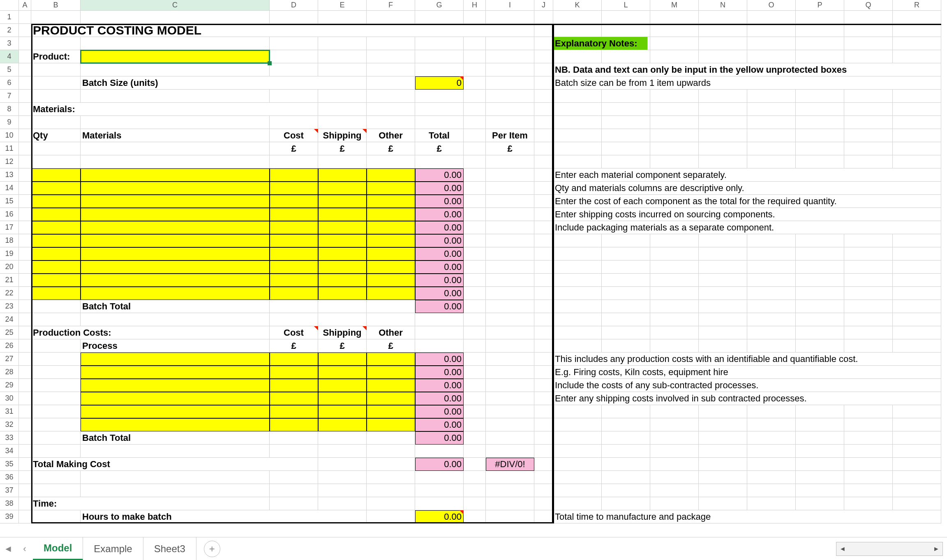  What do you see at coordinates (439, 5) in the screenshot?
I see `col-header-G: G` at bounding box center [439, 5].